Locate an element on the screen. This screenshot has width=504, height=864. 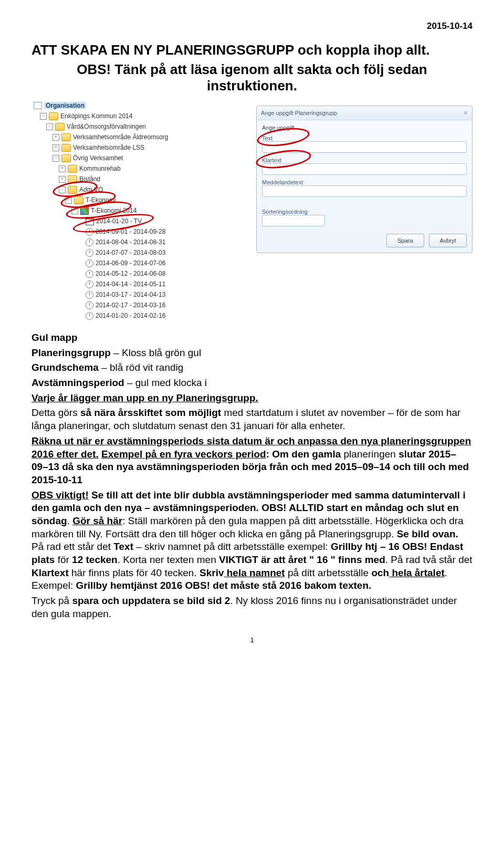
tree-item: 2014-02-17 - 2014-03-16 is located at coordinates (130, 305).